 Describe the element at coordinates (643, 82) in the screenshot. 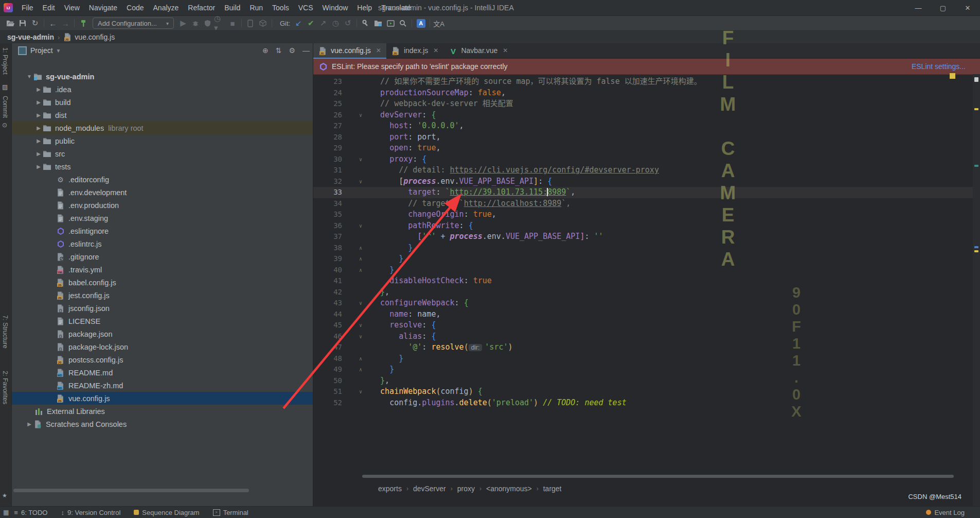

I see `code-line-23: 23 // 如果你不需要生产环境的 source map，可以将其设置为 fal…` at that location.